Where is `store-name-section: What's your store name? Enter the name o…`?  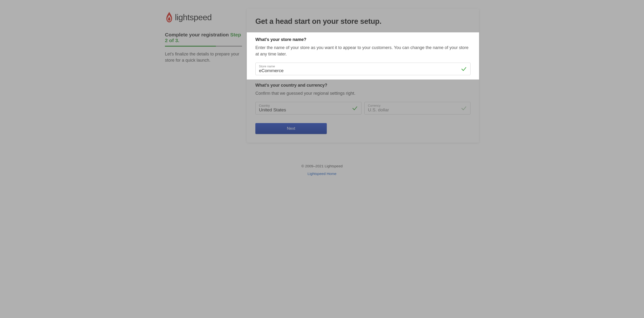 store-name-section: What's your store name? Enter the name o… is located at coordinates (363, 56).